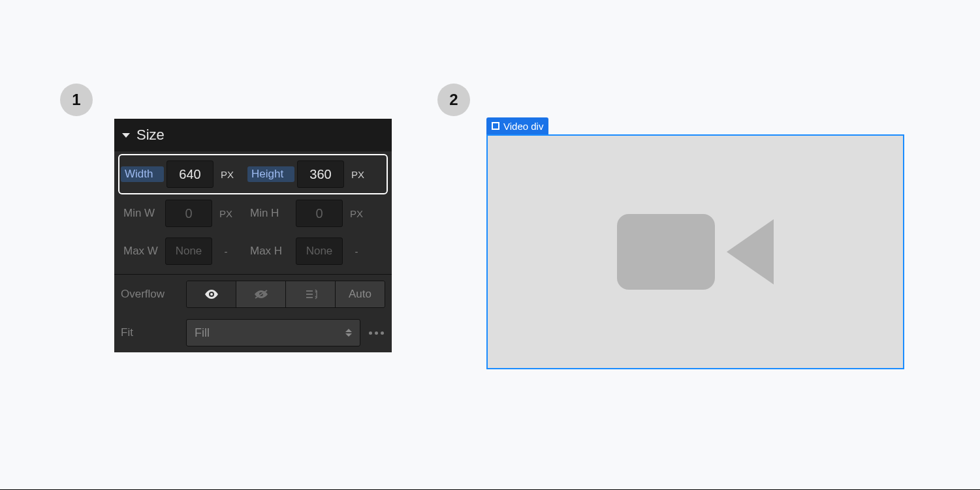 The width and height of the screenshot is (980, 490). Describe the element at coordinates (496, 126) in the screenshot. I see `div-icon` at that location.